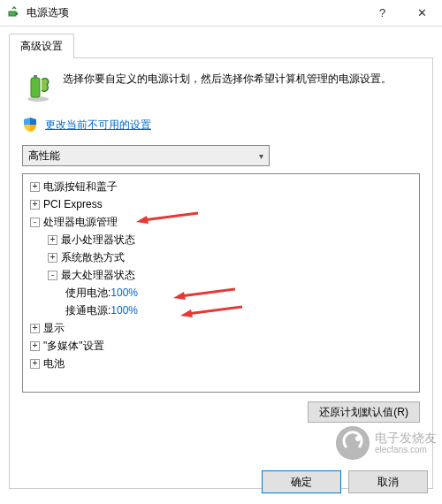  I want to click on cancel-button: 取消, so click(388, 482).